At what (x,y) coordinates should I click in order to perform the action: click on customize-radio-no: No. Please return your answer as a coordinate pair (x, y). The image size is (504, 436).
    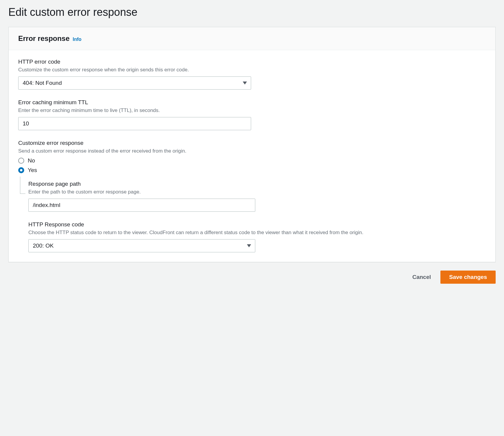
    Looking at the image, I should click on (252, 161).